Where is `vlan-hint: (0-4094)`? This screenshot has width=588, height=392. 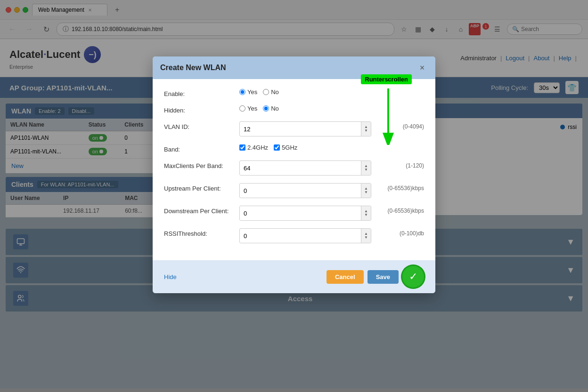 vlan-hint: (0-4094) is located at coordinates (414, 126).